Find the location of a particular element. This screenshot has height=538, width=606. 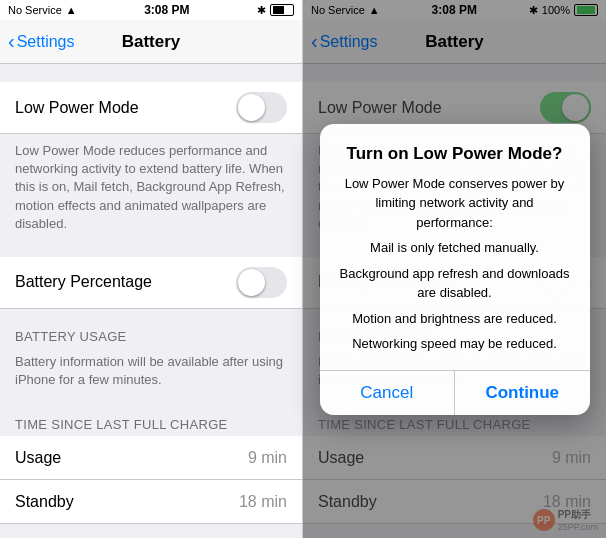

cell-standby-left: Standby 18 min is located at coordinates (151, 502).